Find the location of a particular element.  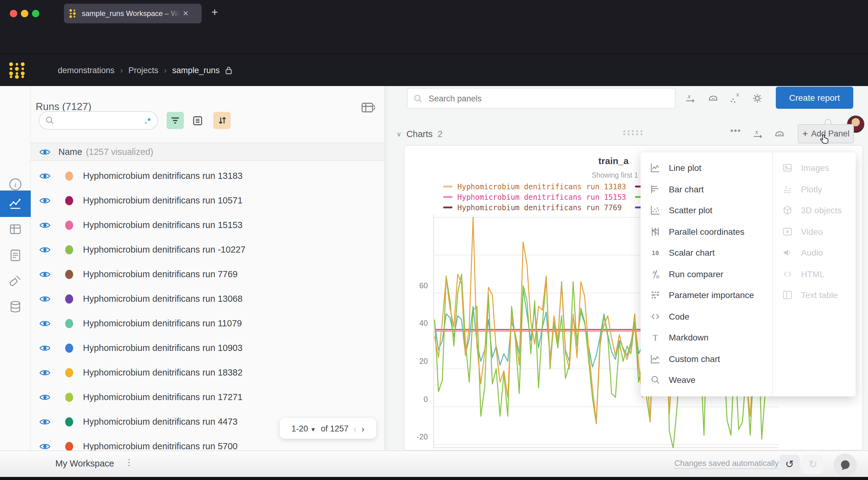

run-name-label: Hyphomicrobium denitrificans run 18382 is located at coordinates (163, 373).